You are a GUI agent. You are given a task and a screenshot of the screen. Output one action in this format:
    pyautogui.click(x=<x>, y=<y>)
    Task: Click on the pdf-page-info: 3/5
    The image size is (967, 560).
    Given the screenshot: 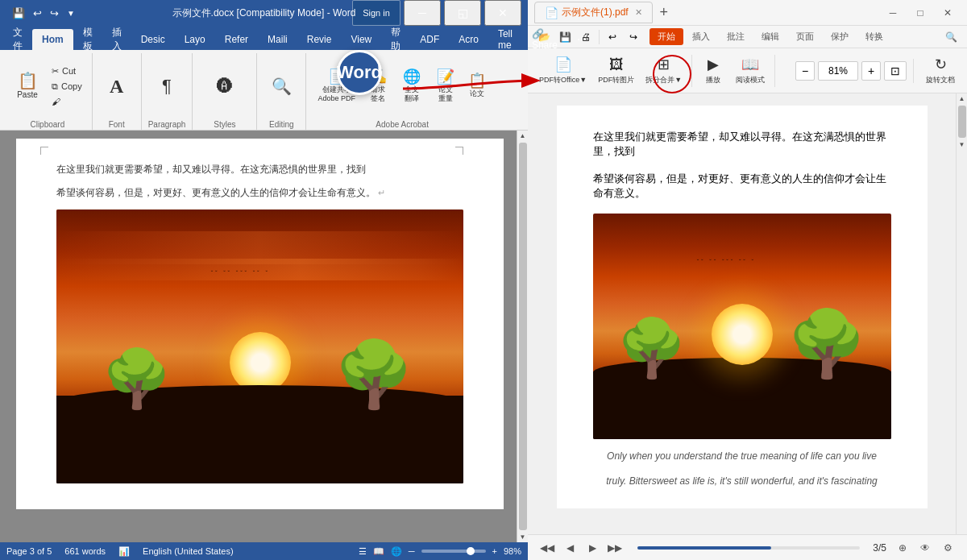 What is the action you would take?
    pyautogui.click(x=880, y=548)
    